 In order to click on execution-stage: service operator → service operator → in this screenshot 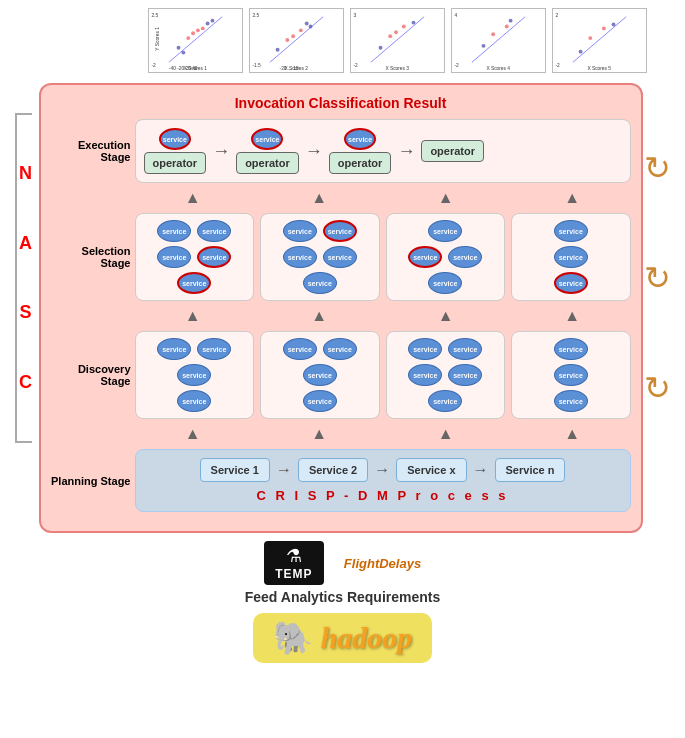, I will do `click(383, 151)`.